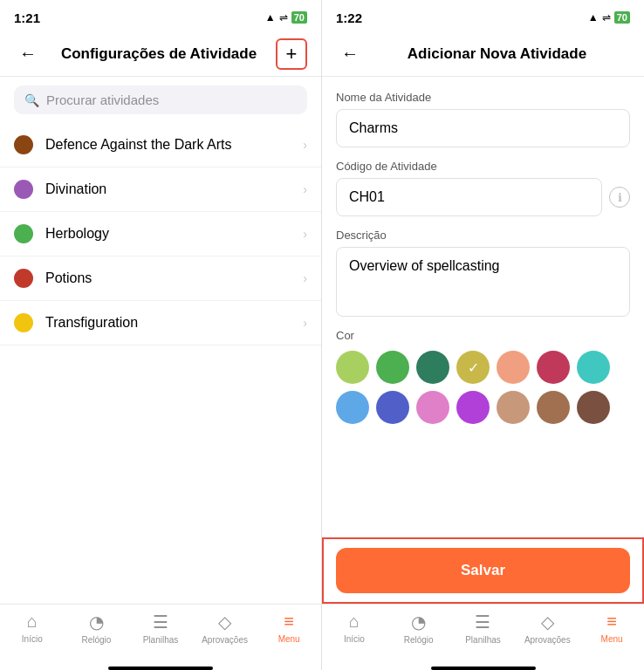 Image resolution: width=644 pixels, height=670 pixels. What do you see at coordinates (175, 189) in the screenshot?
I see `activity-name-1: Divination` at bounding box center [175, 189].